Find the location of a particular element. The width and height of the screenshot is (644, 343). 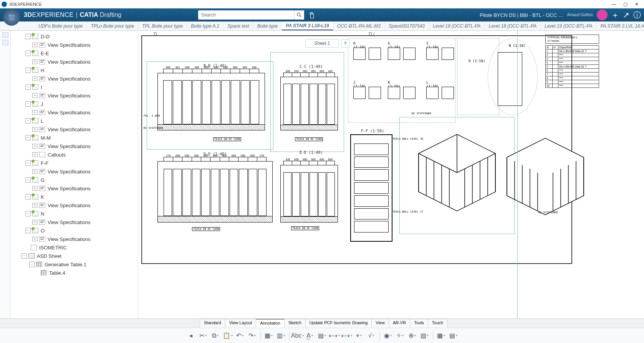

tree-item-section: −N is located at coordinates (74, 214).